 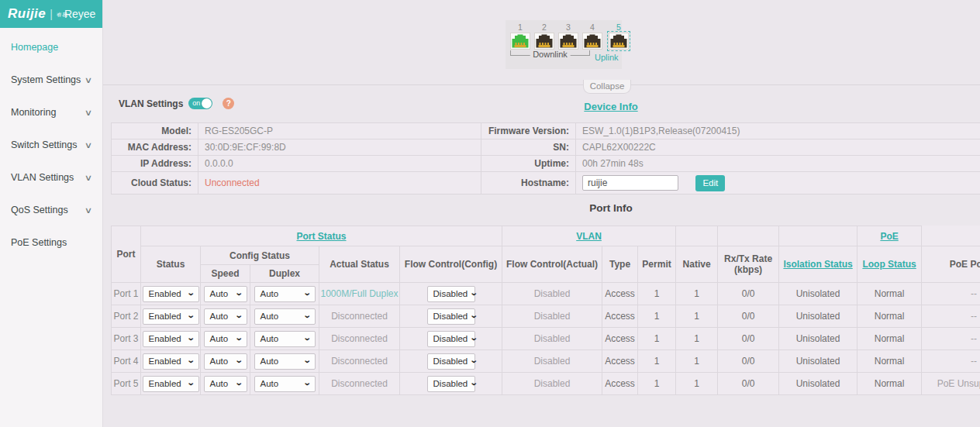 What do you see at coordinates (951, 384) in the screenshot?
I see `poe-power-cell: PoE Unsupported` at bounding box center [951, 384].